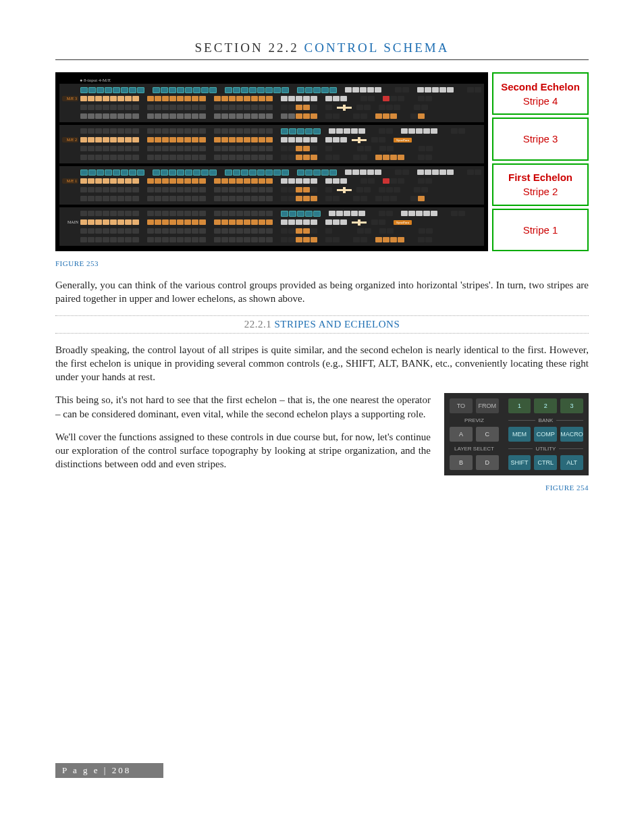  What do you see at coordinates (322, 50) in the screenshot?
I see `section-header: SECTION 22.2 CONTROL SCHEMA` at bounding box center [322, 50].